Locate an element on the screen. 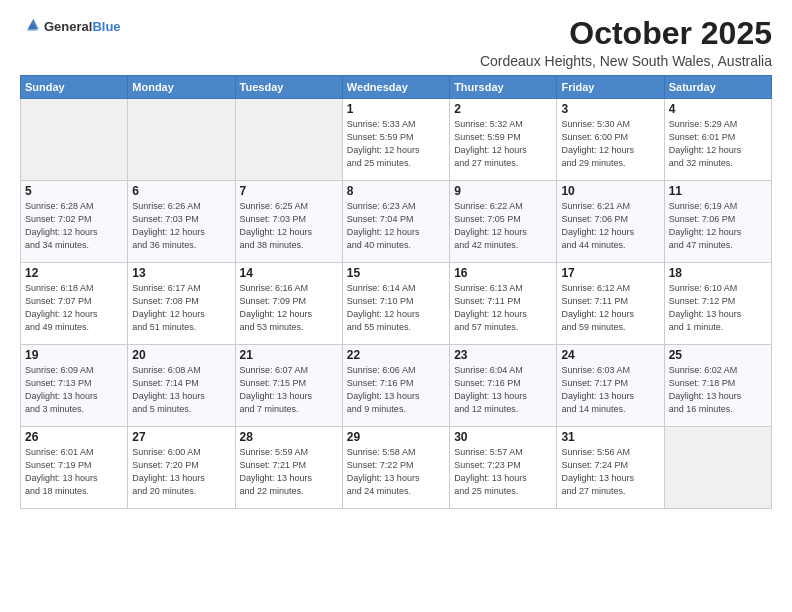  day-info: Sunrise: 6:08 AMSunset: 7:14 PMDaylight:… is located at coordinates (181, 390).